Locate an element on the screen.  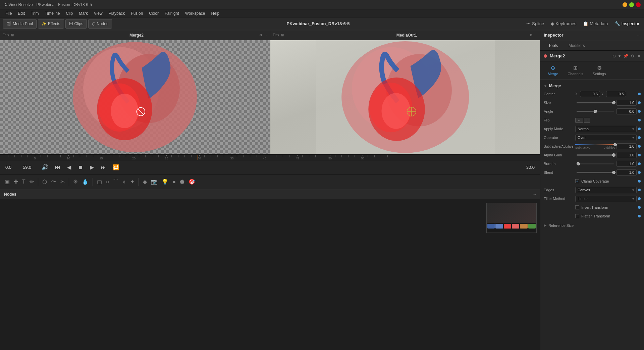
menu-trim: Trim is located at coordinates (35, 13).